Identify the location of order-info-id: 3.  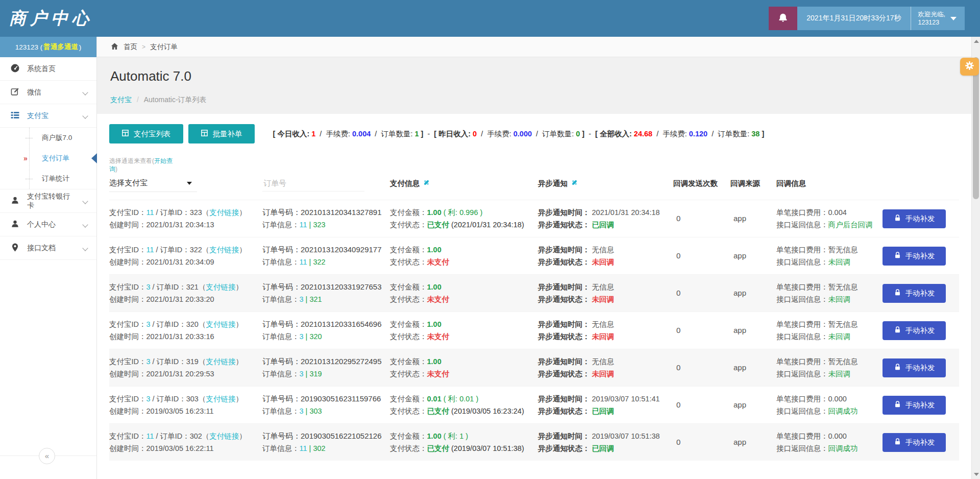
(302, 337).